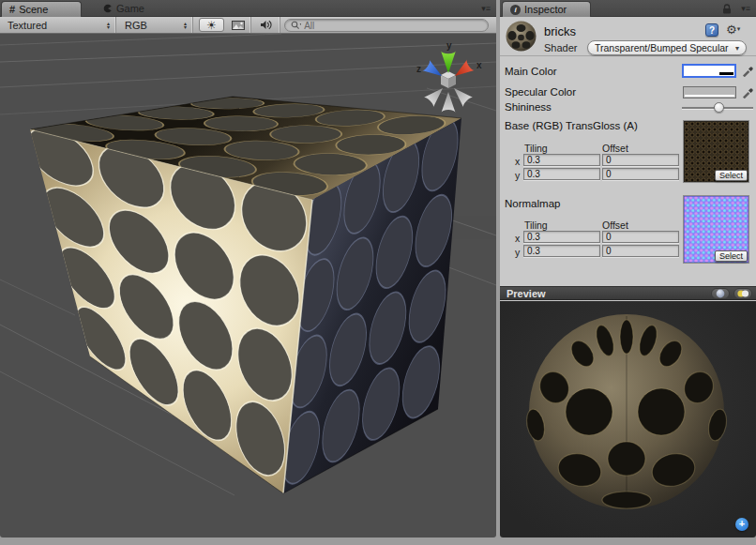 This screenshot has height=545, width=756. What do you see at coordinates (448, 80) in the screenshot?
I see `gizmo-center-cube` at bounding box center [448, 80].